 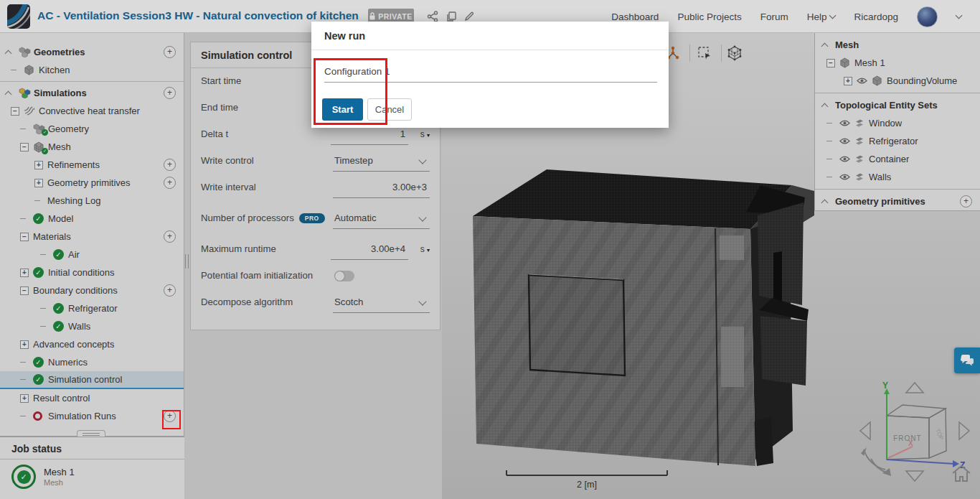 I want to click on run-name-input, so click(x=491, y=72).